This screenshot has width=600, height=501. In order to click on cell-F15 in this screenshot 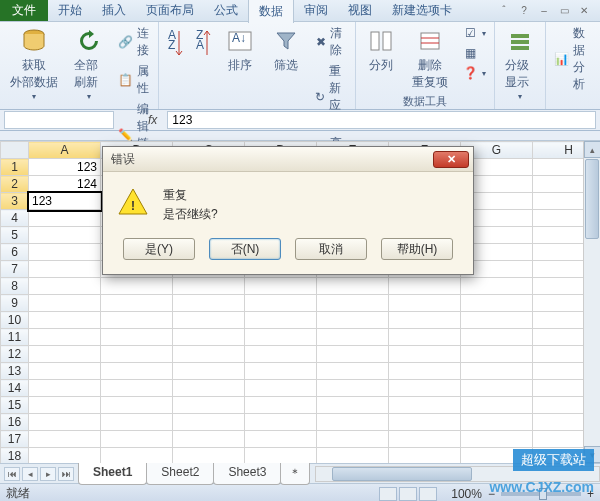, I will do `click(425, 406)`.